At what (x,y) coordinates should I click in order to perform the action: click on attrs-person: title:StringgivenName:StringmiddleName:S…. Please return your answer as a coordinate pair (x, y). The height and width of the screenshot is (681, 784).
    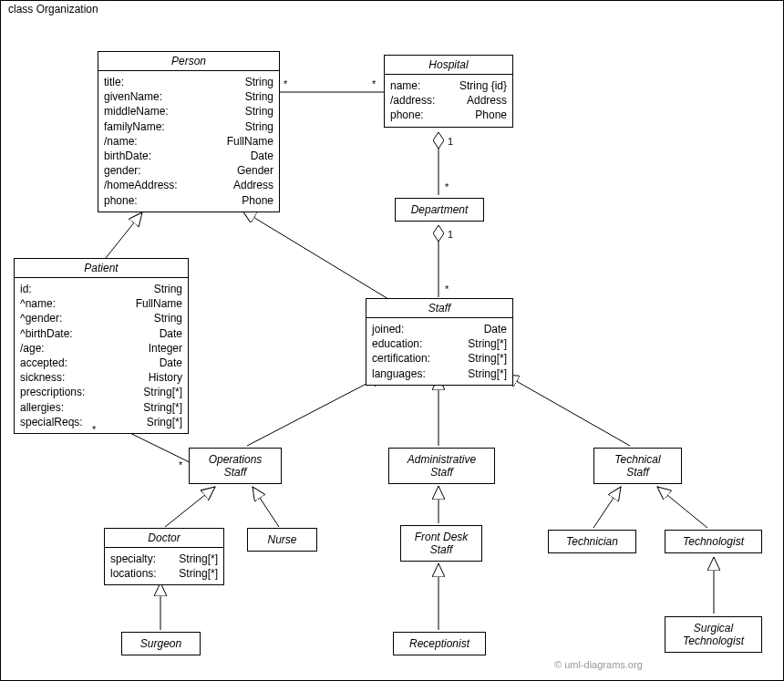
    Looking at the image, I should click on (189, 141).